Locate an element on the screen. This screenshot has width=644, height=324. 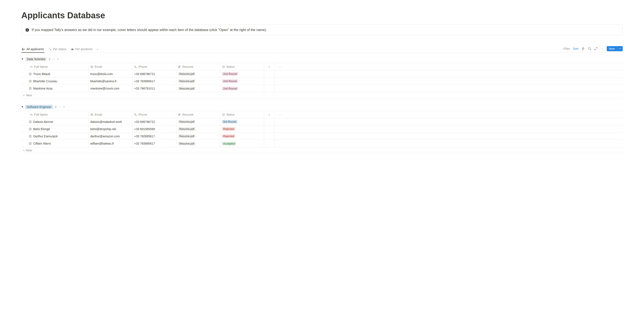
table-row: Truno Bitaudtruno@tesla.com+33 696786721… is located at coordinates (322, 74).